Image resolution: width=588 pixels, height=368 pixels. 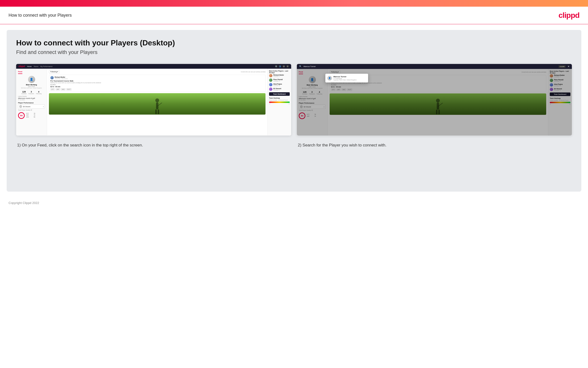 I want to click on search-result-dropdown: 👤 Marcus Turner 1-5 Handicap Cypress Poi…, so click(x=347, y=78).